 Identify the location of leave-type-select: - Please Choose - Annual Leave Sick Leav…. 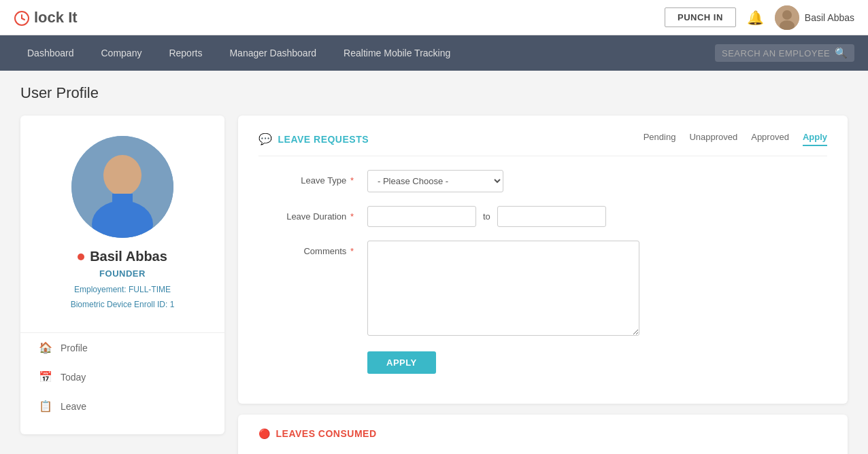
(435, 181).